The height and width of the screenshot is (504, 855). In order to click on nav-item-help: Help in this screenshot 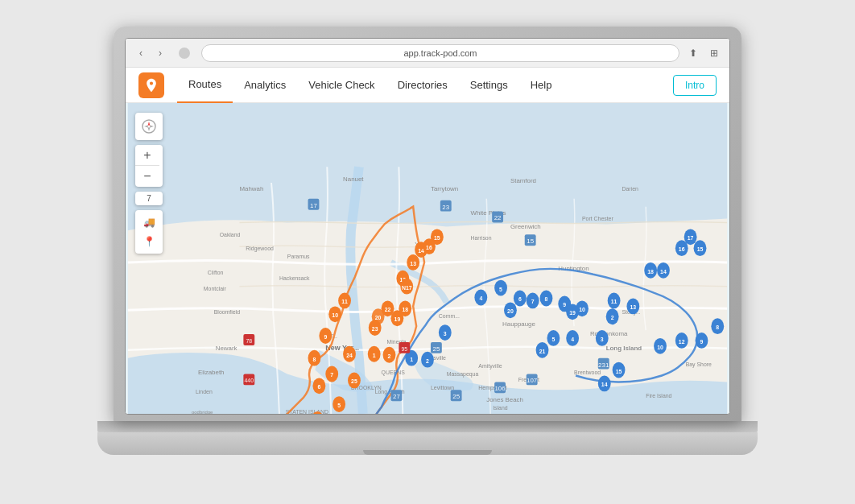, I will do `click(541, 85)`.